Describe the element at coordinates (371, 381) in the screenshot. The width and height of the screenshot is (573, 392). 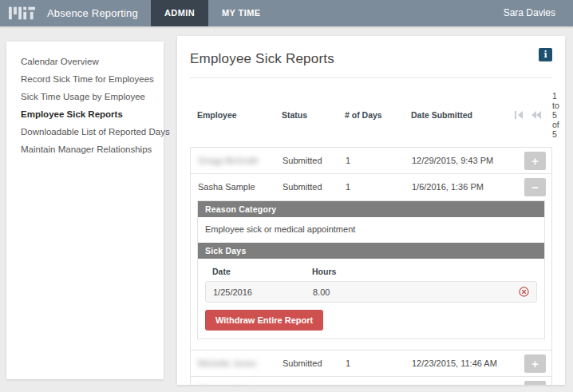
I see `table-row: Manager One Submitted 1 12/23/2015, 2:05…` at that location.